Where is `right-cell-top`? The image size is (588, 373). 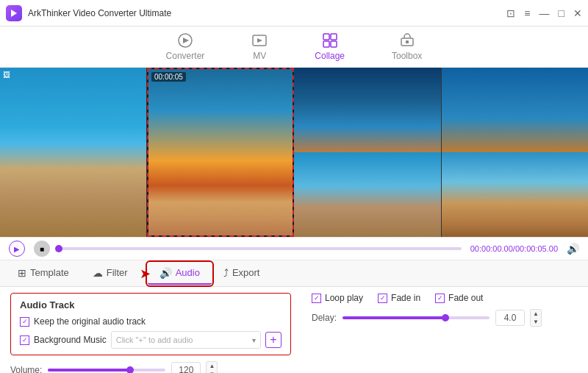 right-cell-top is located at coordinates (368, 152).